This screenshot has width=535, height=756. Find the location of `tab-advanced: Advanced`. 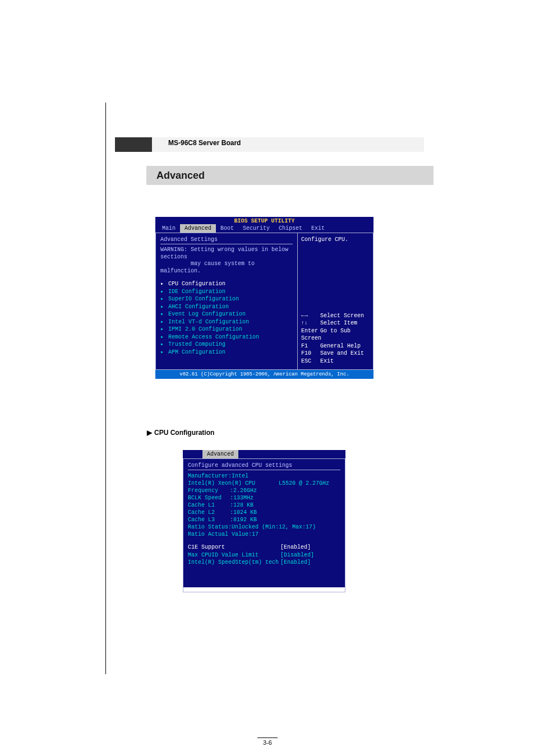

tab-advanced: Advanced is located at coordinates (198, 229).